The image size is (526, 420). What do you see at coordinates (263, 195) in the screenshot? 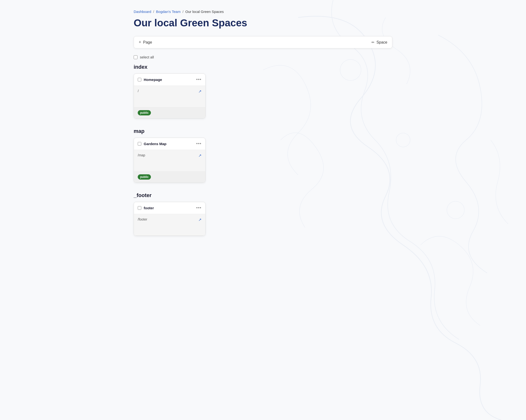
I see `section-heading-footer: _footer` at bounding box center [263, 195].